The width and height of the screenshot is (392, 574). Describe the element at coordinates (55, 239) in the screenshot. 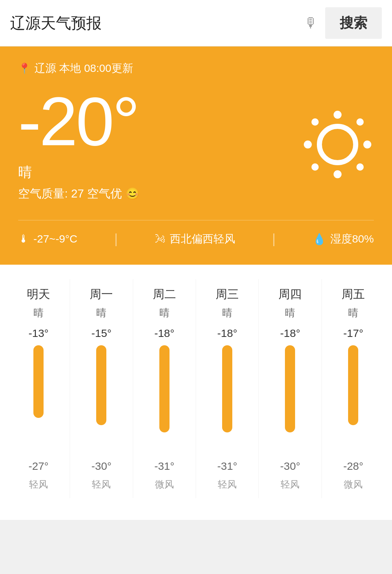

I see `temp-range-text: -27~-9°C` at that location.